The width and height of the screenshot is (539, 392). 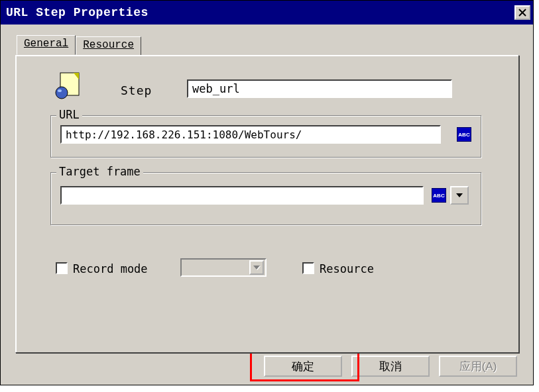 What do you see at coordinates (347, 269) in the screenshot?
I see `resource-label: Resource` at bounding box center [347, 269].